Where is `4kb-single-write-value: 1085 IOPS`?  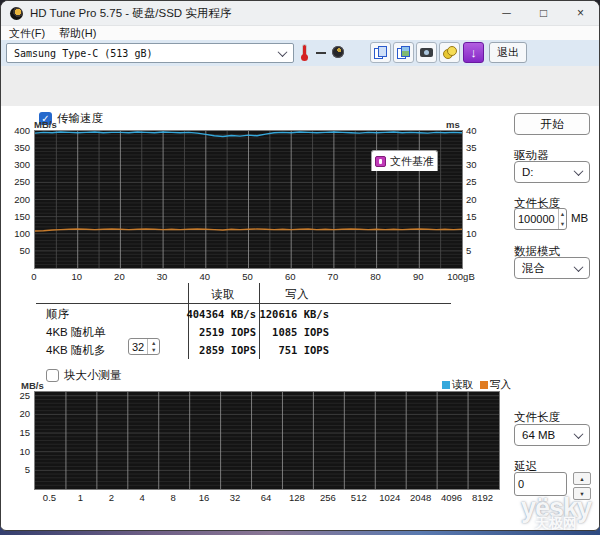
4kb-single-write-value: 1085 IOPS is located at coordinates (300, 332).